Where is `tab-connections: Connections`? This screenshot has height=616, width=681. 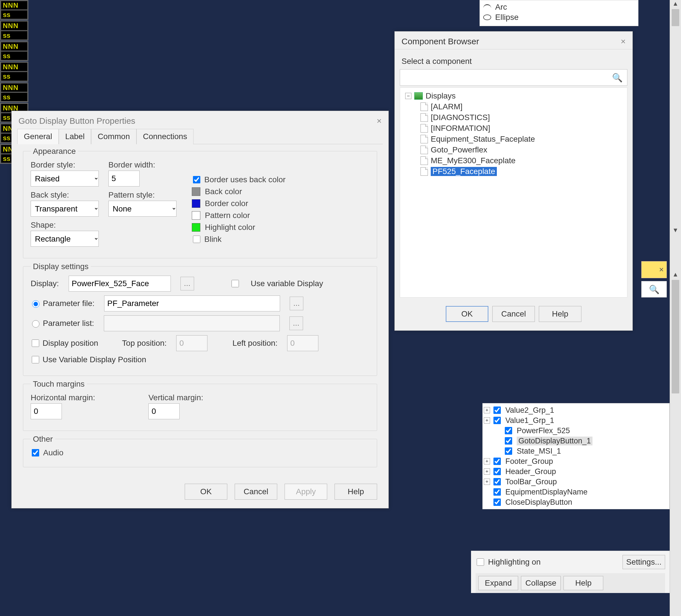 tab-connections: Connections is located at coordinates (165, 137).